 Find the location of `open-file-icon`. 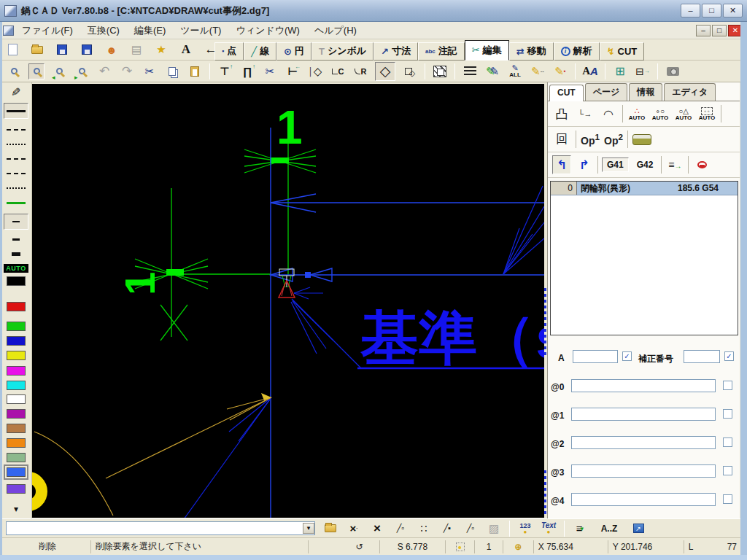

open-file-icon is located at coordinates (37, 50).